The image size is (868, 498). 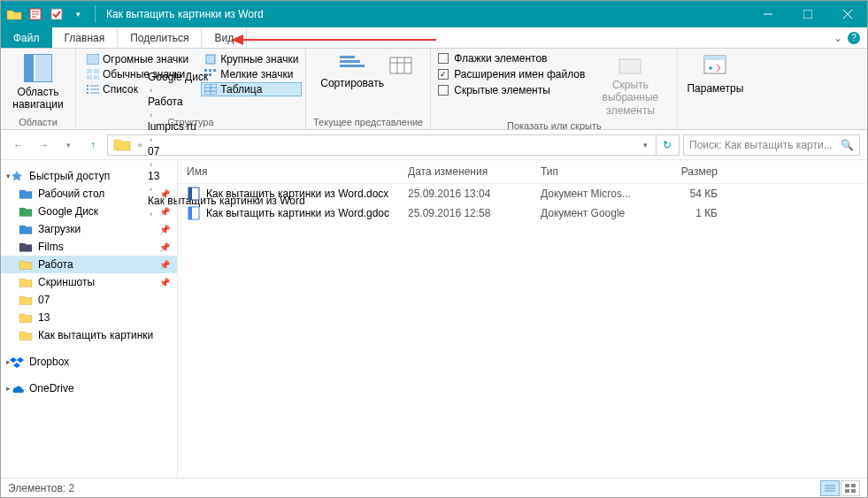 I want to click on sidebar-quick-access: ▾ Быстрый доступ, so click(x=88, y=176).